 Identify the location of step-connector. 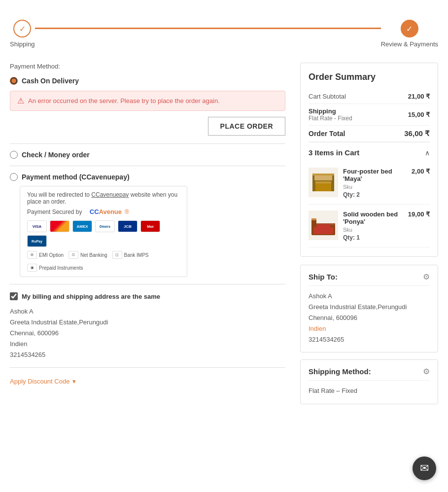
(208, 29).